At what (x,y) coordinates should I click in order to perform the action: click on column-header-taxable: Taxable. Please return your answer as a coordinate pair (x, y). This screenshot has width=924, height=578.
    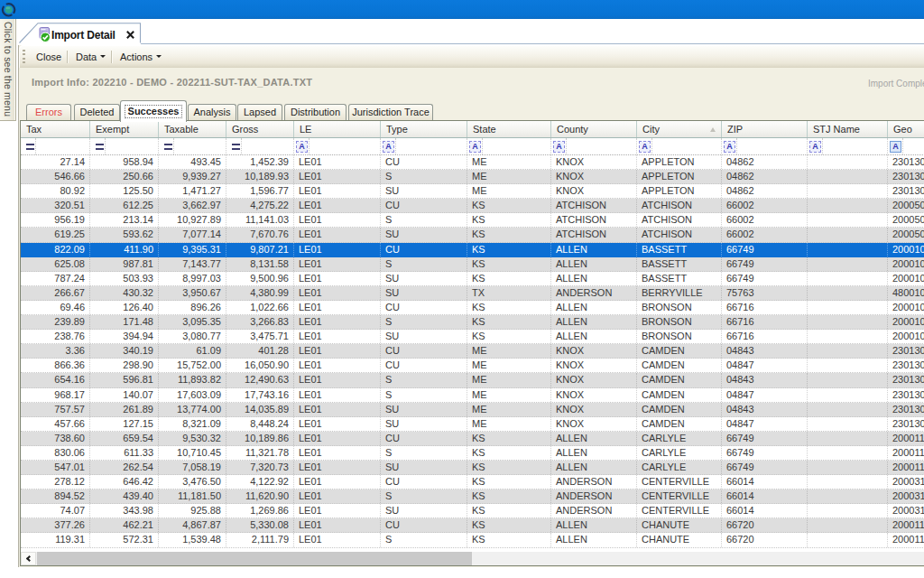
    Looking at the image, I should click on (193, 129).